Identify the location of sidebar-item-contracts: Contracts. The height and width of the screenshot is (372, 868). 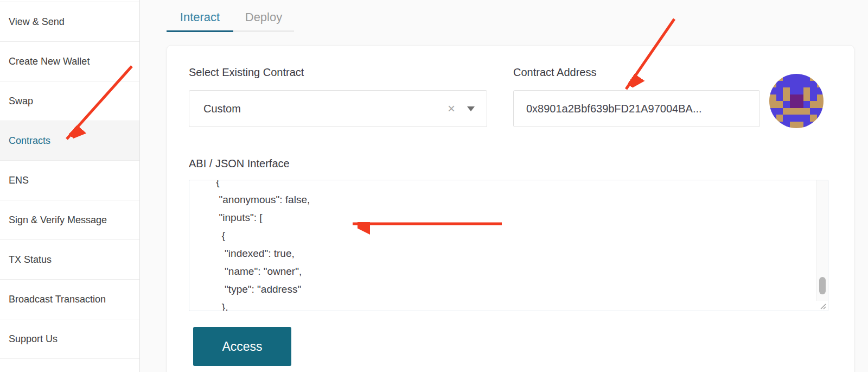
(69, 140).